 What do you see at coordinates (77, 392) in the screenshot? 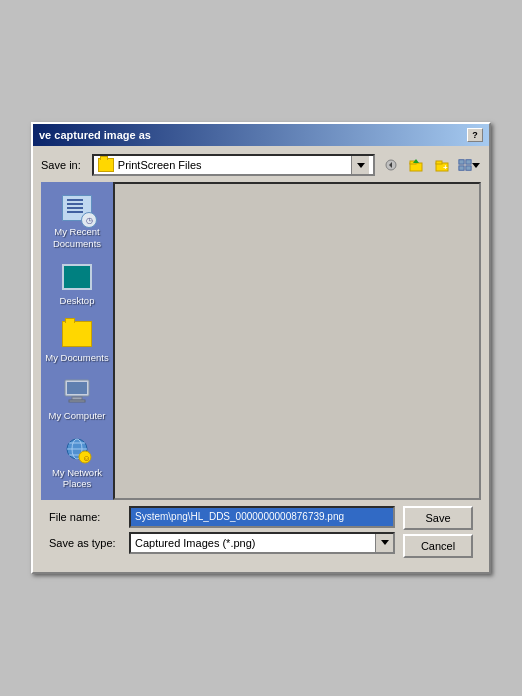
I see `computer-svg-icon` at bounding box center [77, 392].